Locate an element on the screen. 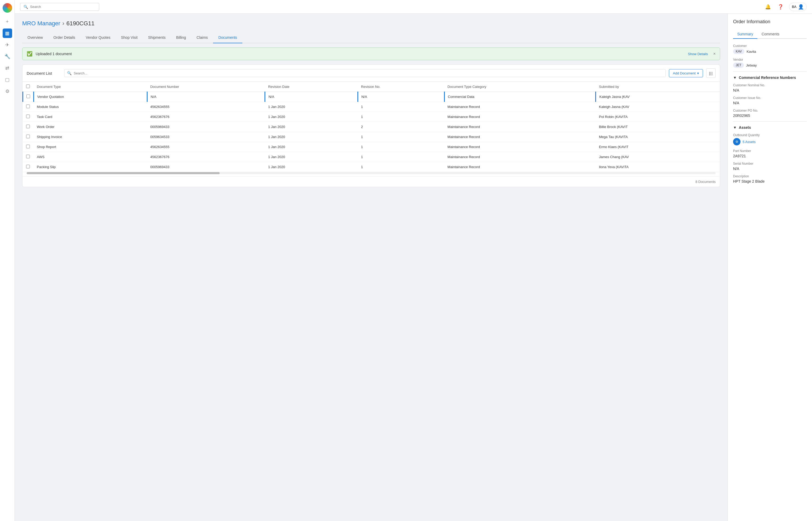  search-icon: 🔍 is located at coordinates (26, 7).